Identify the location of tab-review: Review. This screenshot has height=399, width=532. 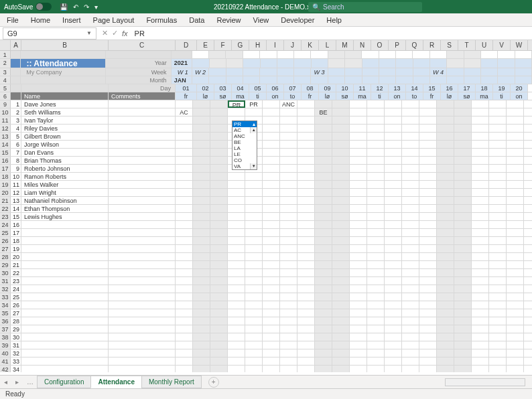
(228, 20).